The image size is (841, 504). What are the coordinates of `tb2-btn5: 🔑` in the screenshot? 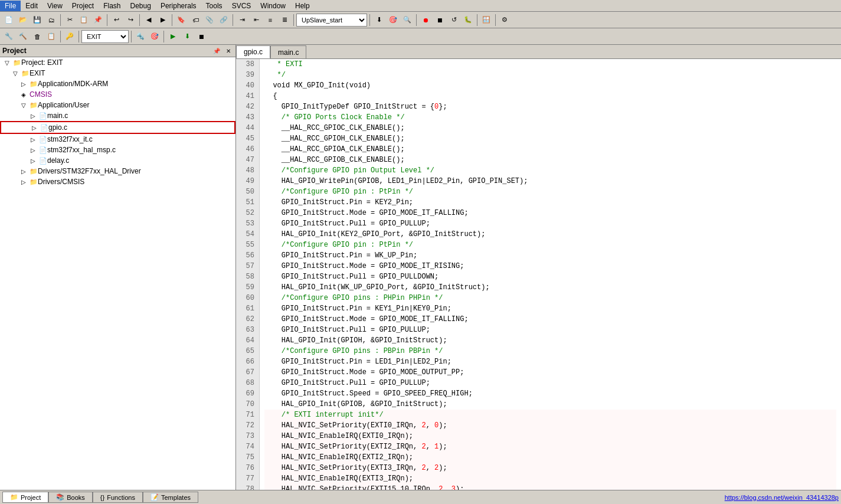 It's located at (70, 37).